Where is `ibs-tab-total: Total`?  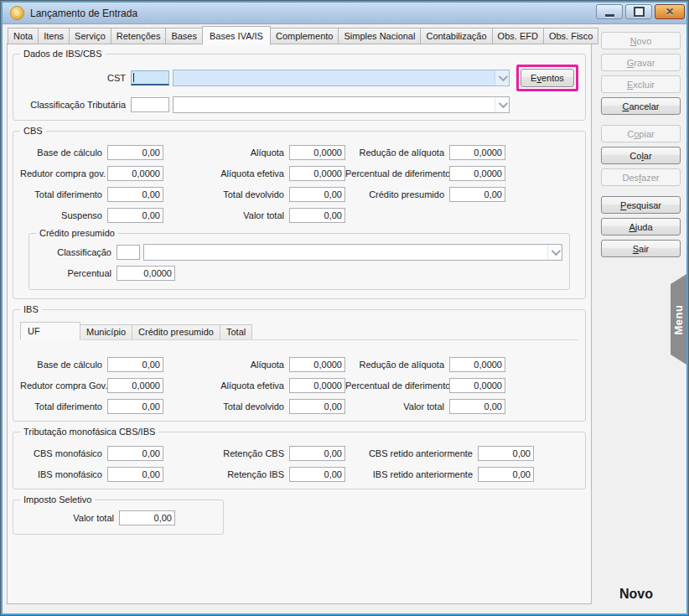 ibs-tab-total: Total is located at coordinates (236, 332).